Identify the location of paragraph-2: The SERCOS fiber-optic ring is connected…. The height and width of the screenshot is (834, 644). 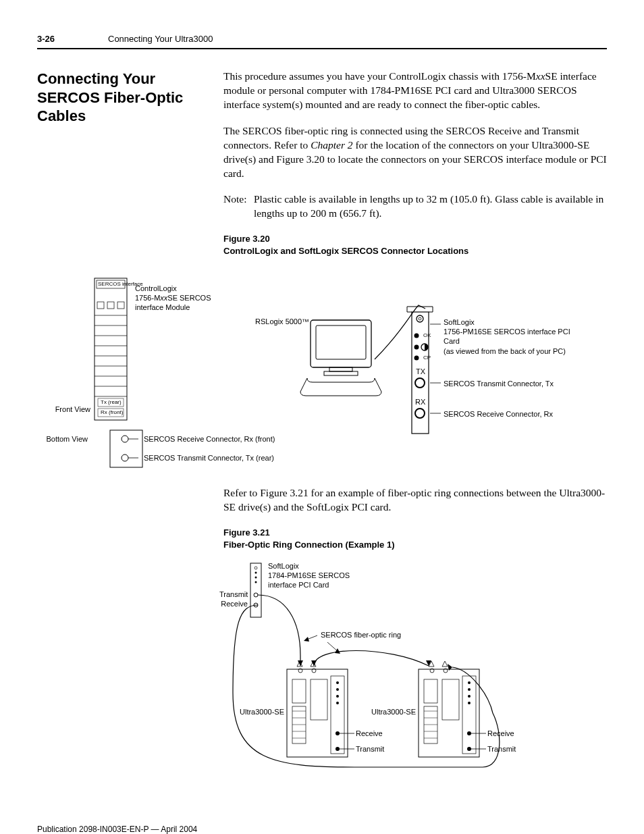
(415, 153).